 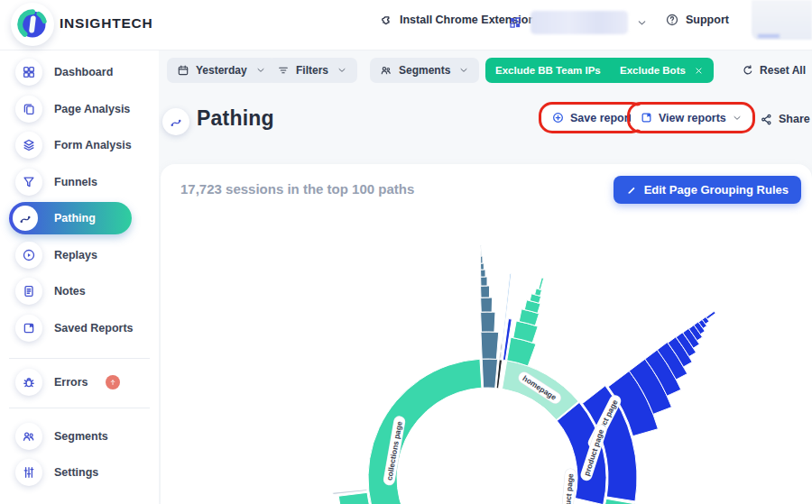 I want to click on dropdown-label: Segments, so click(x=424, y=70).